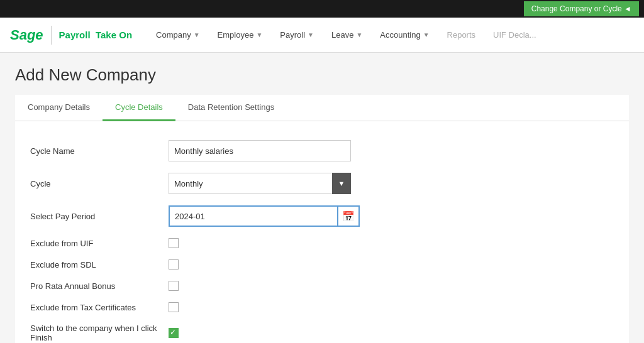 This screenshot has height=343, width=644. Describe the element at coordinates (139, 108) in the screenshot. I see `tab-cycle-details: Cycle Details` at that location.